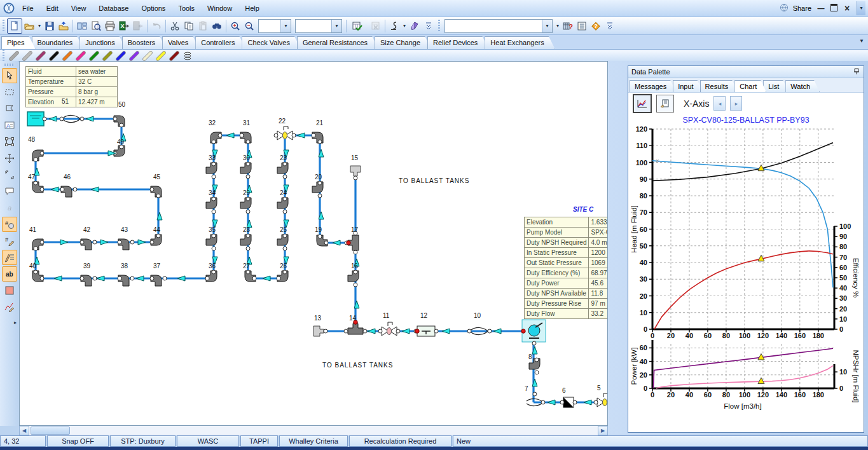 Image resolution: width=868 pixels, height=450 pixels. What do you see at coordinates (53, 56) in the screenshot?
I see `pen-color-4-icon` at bounding box center [53, 56].